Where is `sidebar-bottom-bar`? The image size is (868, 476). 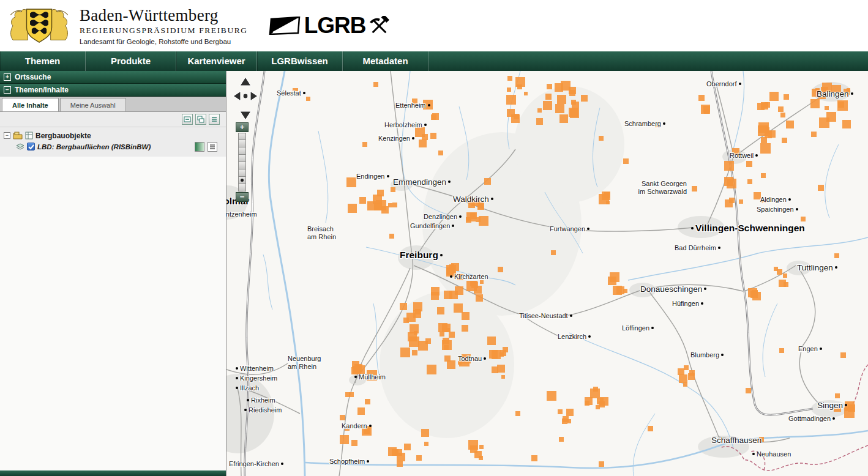
sidebar-bottom-bar is located at coordinates (113, 474).